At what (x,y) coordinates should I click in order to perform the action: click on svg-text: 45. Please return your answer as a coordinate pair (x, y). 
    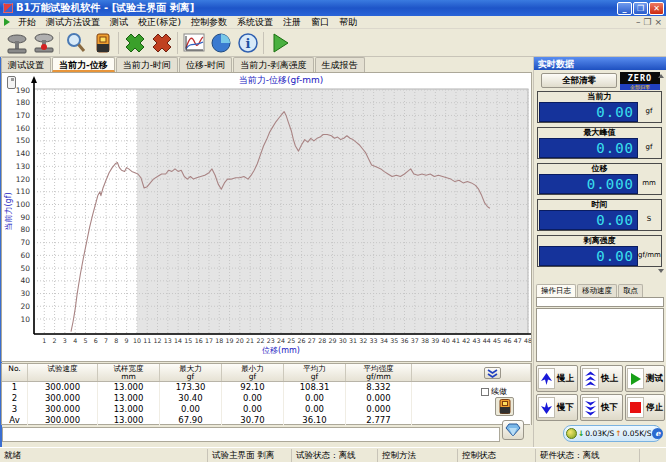
    Looking at the image, I should click on (497, 340).